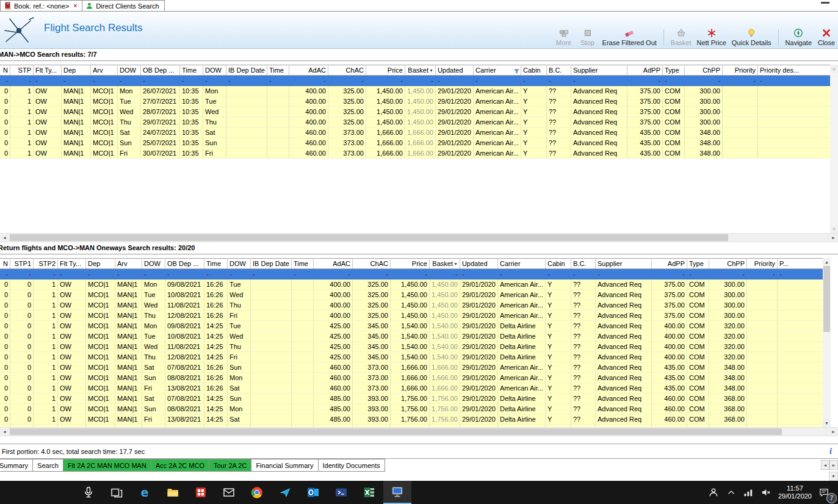 The height and width of the screenshot is (504, 838). Describe the element at coordinates (454, 71) in the screenshot. I see `column-header-updated: Updated` at that location.